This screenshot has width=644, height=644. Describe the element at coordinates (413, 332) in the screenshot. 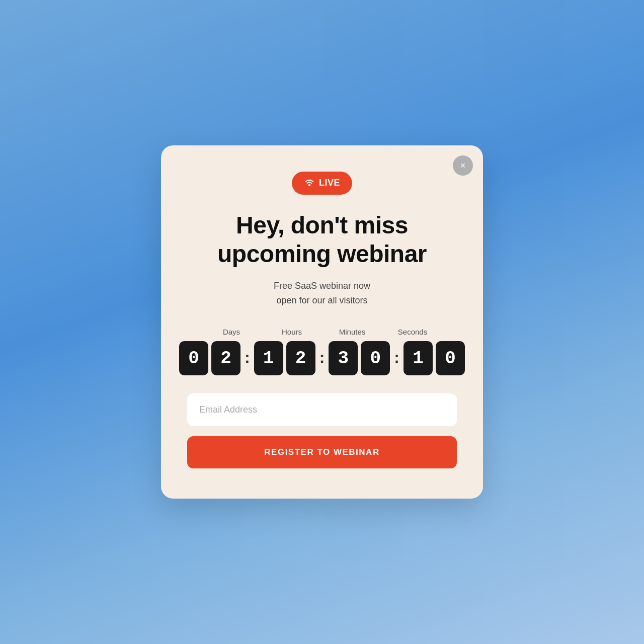

I see `seconds-label: Seconds` at that location.